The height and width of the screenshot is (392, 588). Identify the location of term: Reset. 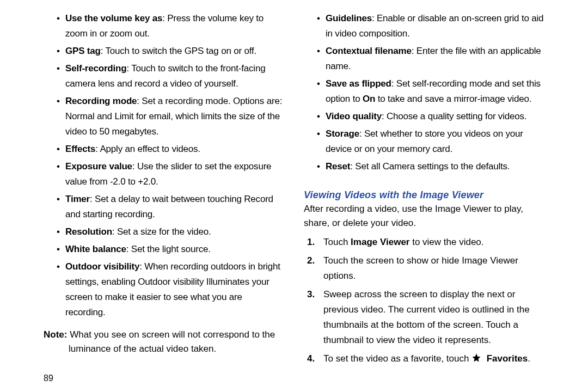
(338, 167).